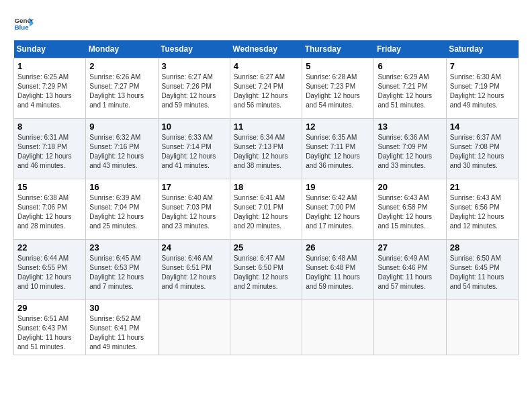 This screenshot has width=532, height=411. Describe the element at coordinates (266, 247) in the screenshot. I see `day-number: 25` at that location.